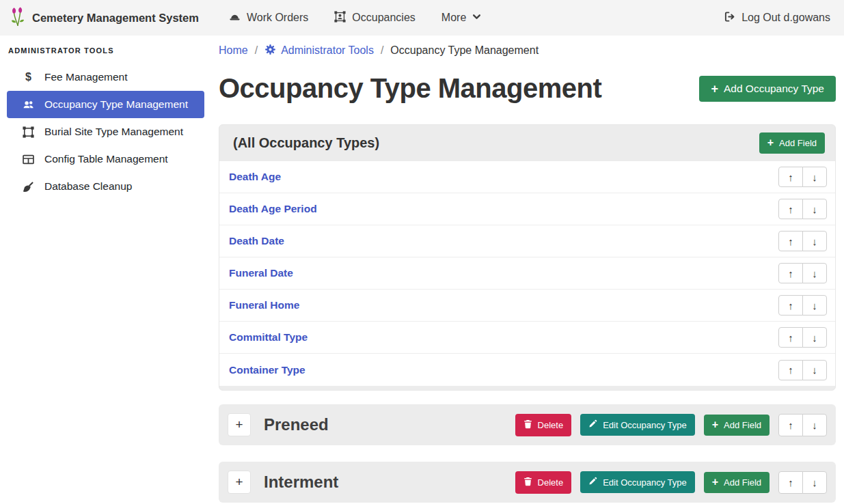  I want to click on sidebar-item-label: Occupancy Type Management, so click(116, 104).